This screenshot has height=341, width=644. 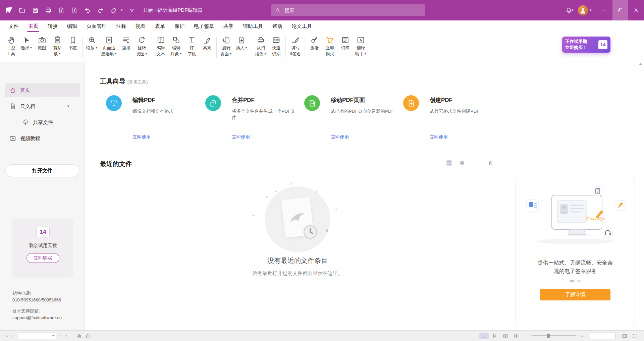 What do you see at coordinates (516, 336) in the screenshot?
I see `continuous-facing-view-icon` at bounding box center [516, 336].